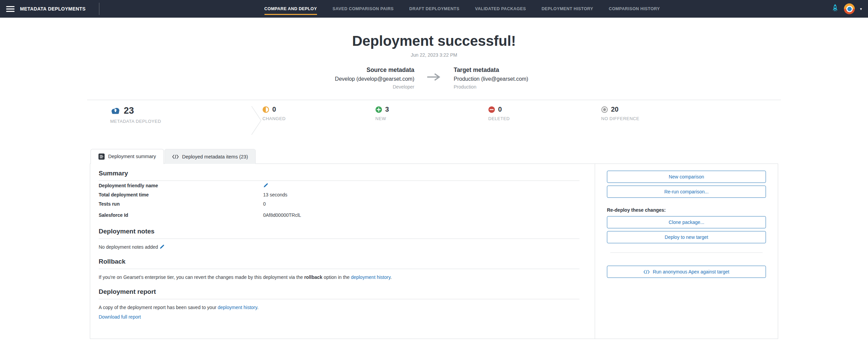 The height and width of the screenshot is (361, 868). Describe the element at coordinates (500, 9) in the screenshot. I see `nav-tab-validated-packages: VALIDATED PACKAGES` at that location.